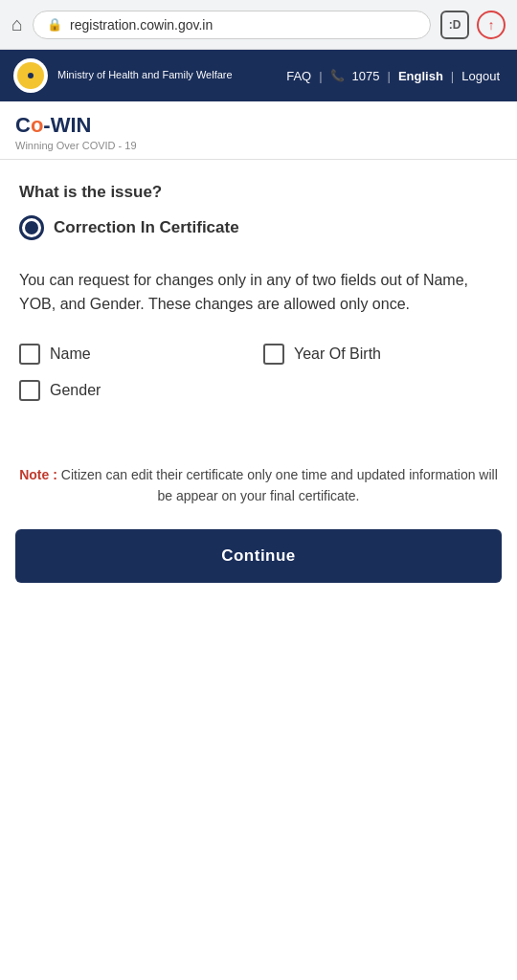 The image size is (517, 980). I want to click on checkboxes-grid: Name Year Of Birth Gender, so click(258, 372).